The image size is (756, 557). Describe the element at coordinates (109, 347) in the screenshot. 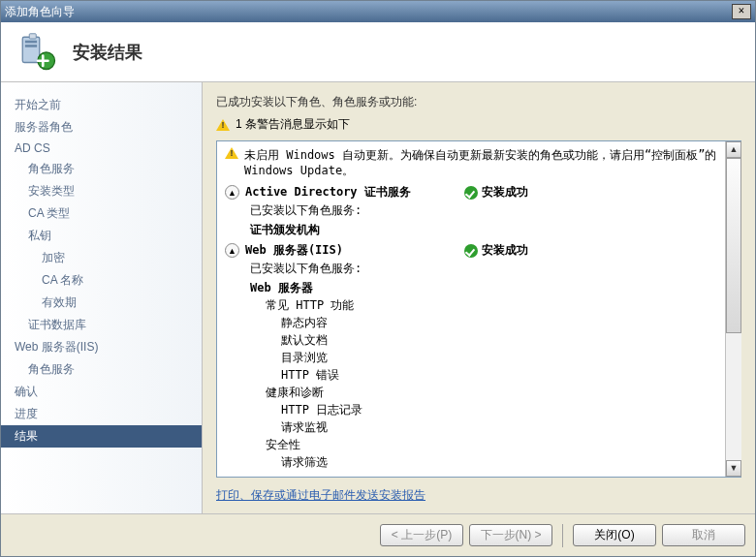

I see `sidebar-step: Web 服务器(IIS)` at that location.